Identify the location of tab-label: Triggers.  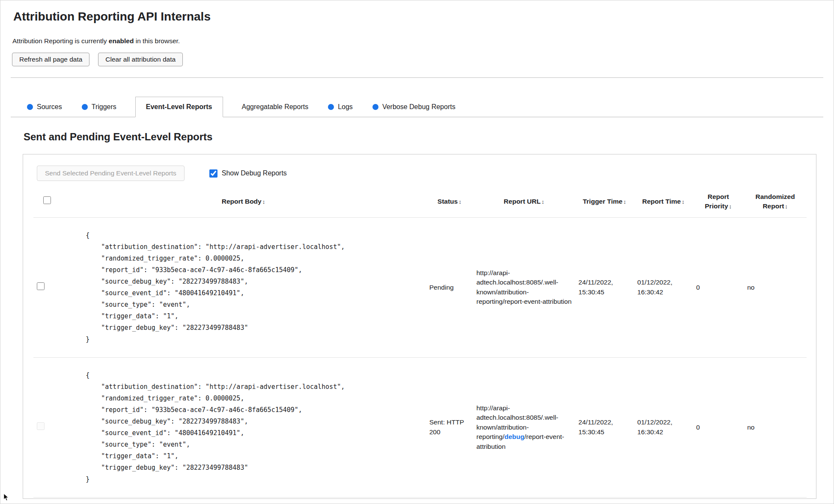
(104, 107).